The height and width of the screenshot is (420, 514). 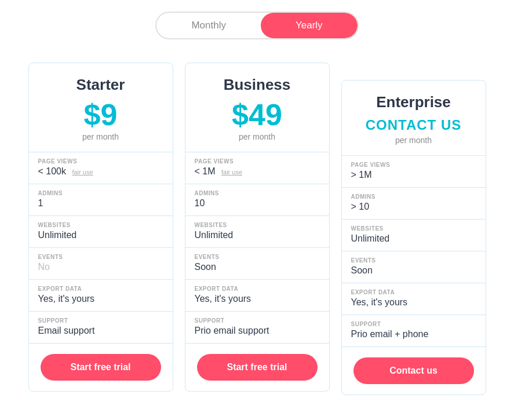 What do you see at coordinates (101, 203) in the screenshot?
I see `starter-admins-value: 1` at bounding box center [101, 203].